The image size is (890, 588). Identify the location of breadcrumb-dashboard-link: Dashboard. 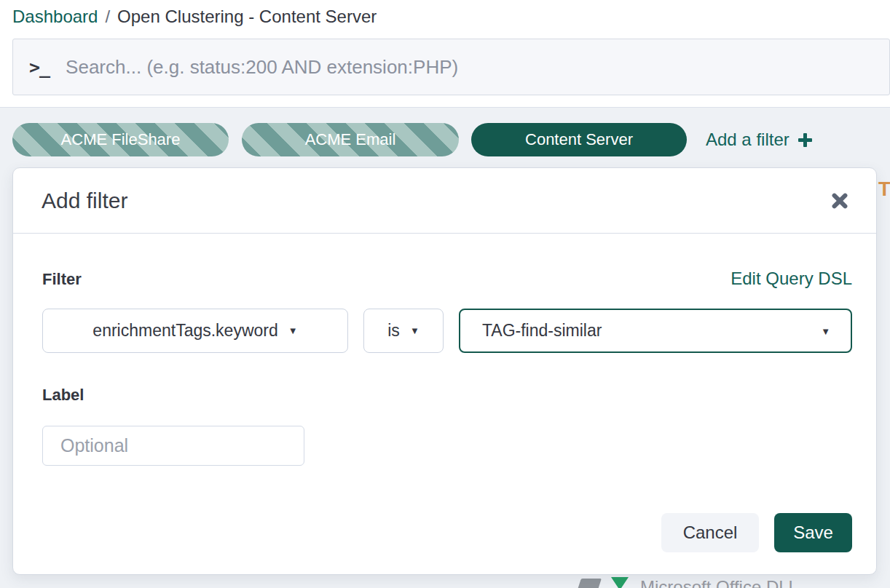
(55, 17).